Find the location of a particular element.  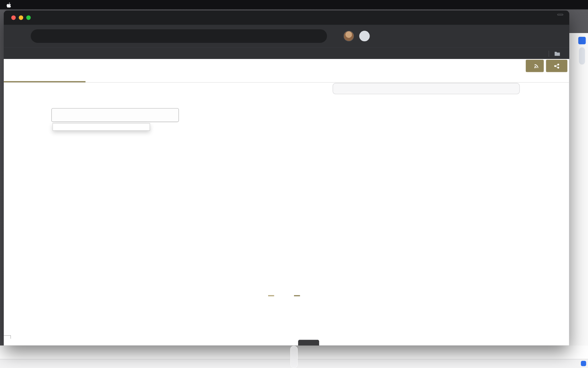

close-window-button is located at coordinates (14, 18).